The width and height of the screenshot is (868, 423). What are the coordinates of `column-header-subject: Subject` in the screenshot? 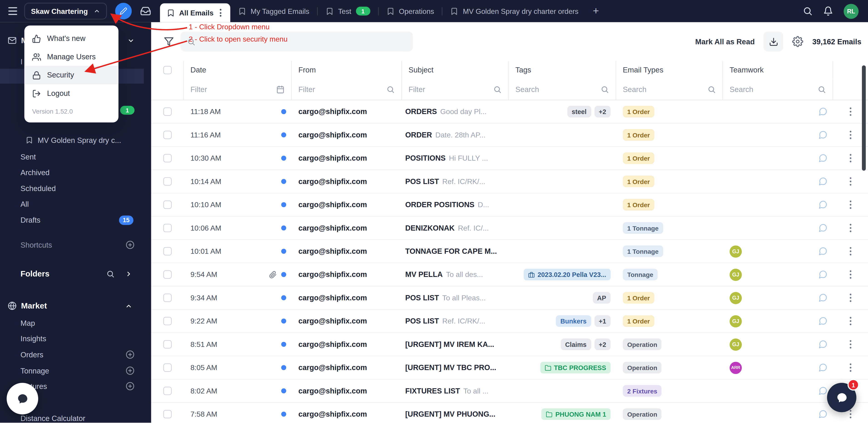 It's located at (456, 69).